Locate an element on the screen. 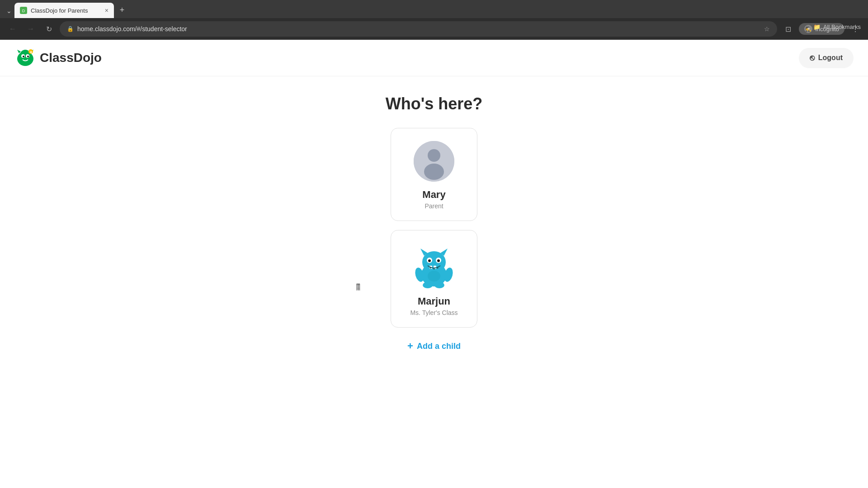 The height and width of the screenshot is (488, 868). bookmarks-label: All Bookmarks is located at coordinates (842, 27).